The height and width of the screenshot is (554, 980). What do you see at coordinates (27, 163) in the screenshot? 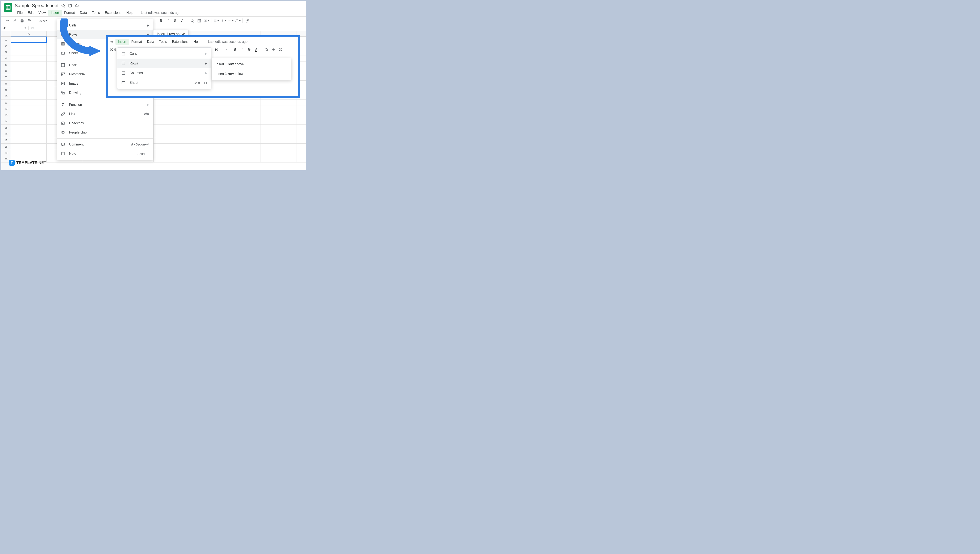
I see `watermark: T TEMPLATE.NET` at bounding box center [27, 163].